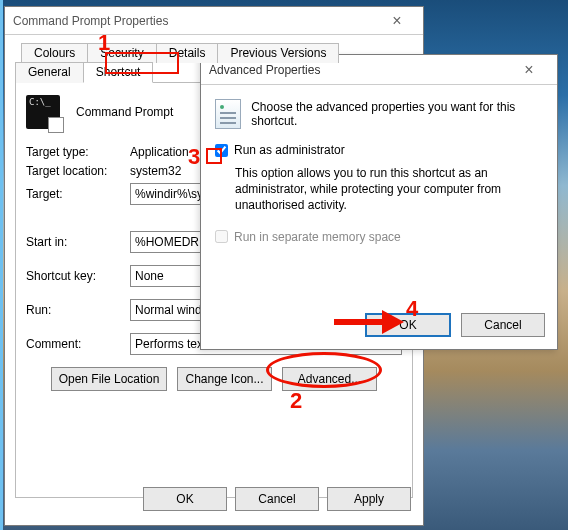 The height and width of the screenshot is (530, 568). What do you see at coordinates (118, 72) in the screenshot?
I see `tab-shortcut: Shortcut` at bounding box center [118, 72].